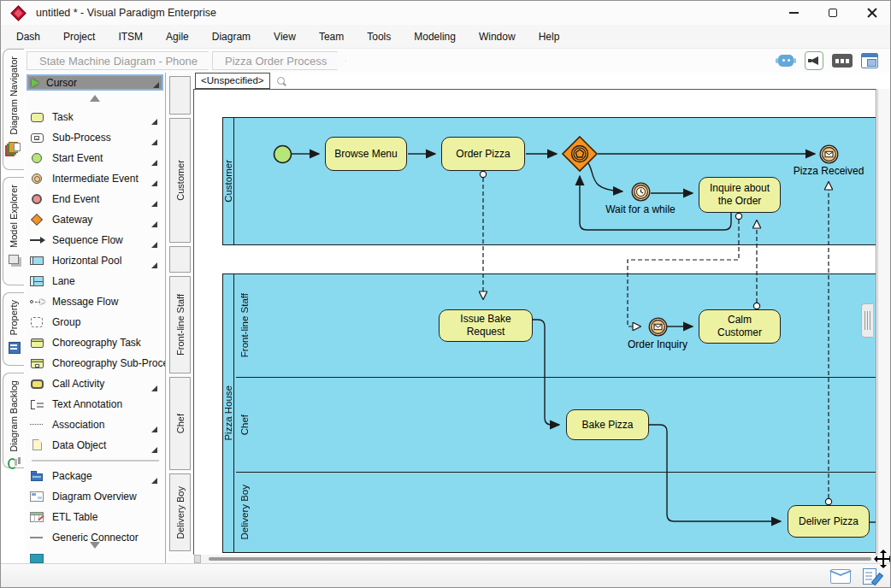 The height and width of the screenshot is (588, 891). What do you see at coordinates (446, 13) in the screenshot?
I see `title-bar: untitled * - Visual Paradigm Enterprise` at bounding box center [446, 13].